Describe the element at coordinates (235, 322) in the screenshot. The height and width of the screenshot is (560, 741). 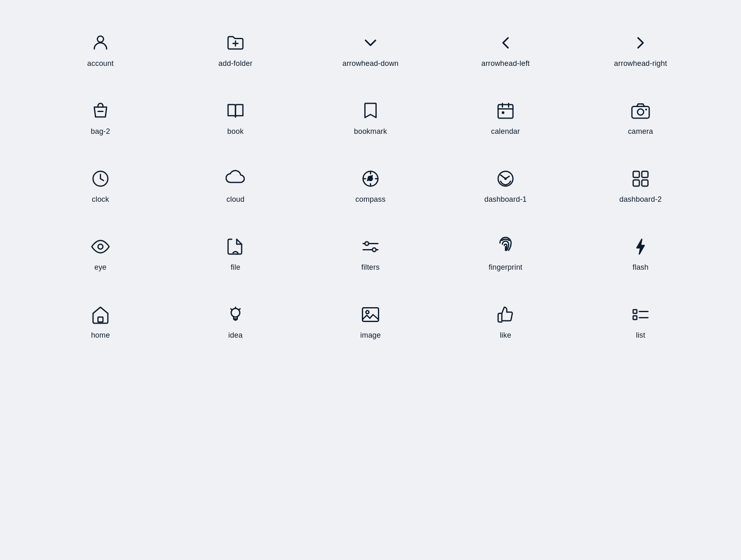
I see `icon-cell-idea: idea` at that location.